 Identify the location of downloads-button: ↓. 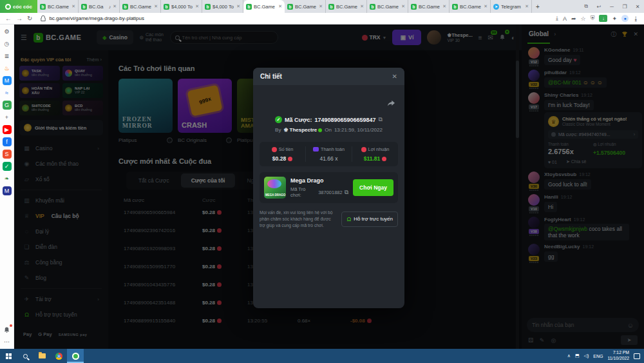
(603, 18).